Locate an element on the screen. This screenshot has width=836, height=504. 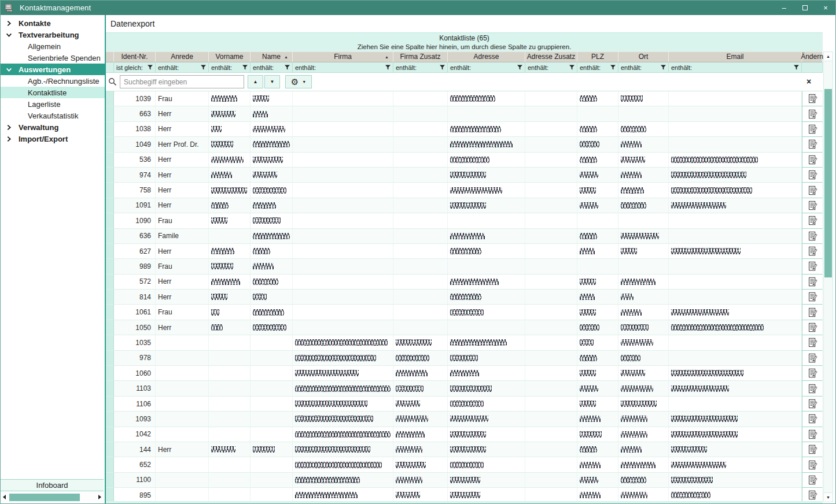
sidebar-item-agb-rechnungsliste: Agb.-/Rechnungsliste is located at coordinates (53, 81).